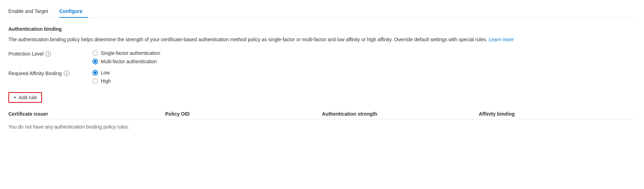 Image resolution: width=644 pixels, height=189 pixels. What do you see at coordinates (322, 57) in the screenshot?
I see `protection-level-row: Protection Level i Single-factor authent…` at bounding box center [322, 57].